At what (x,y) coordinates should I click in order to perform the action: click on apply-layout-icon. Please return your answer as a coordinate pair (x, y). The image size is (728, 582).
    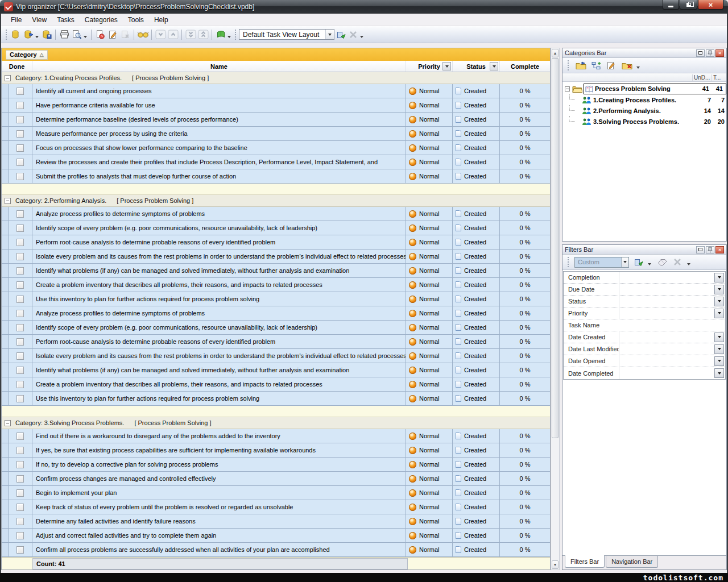
    Looking at the image, I should click on (341, 35).